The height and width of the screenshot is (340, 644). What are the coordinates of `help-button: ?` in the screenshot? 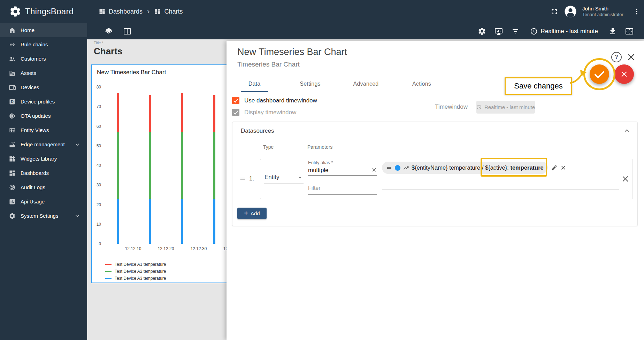 It's located at (616, 57).